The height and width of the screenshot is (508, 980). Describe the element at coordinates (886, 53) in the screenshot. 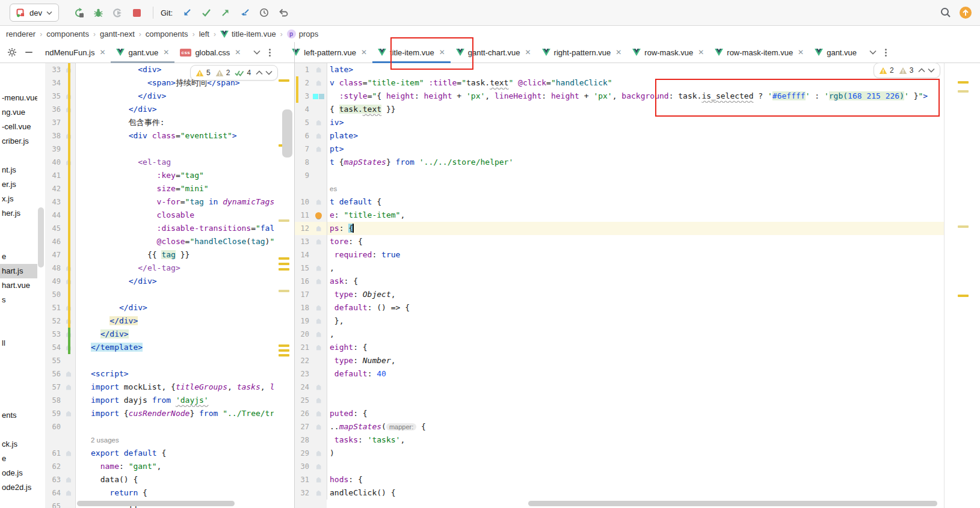

I see `more-options-icon` at that location.